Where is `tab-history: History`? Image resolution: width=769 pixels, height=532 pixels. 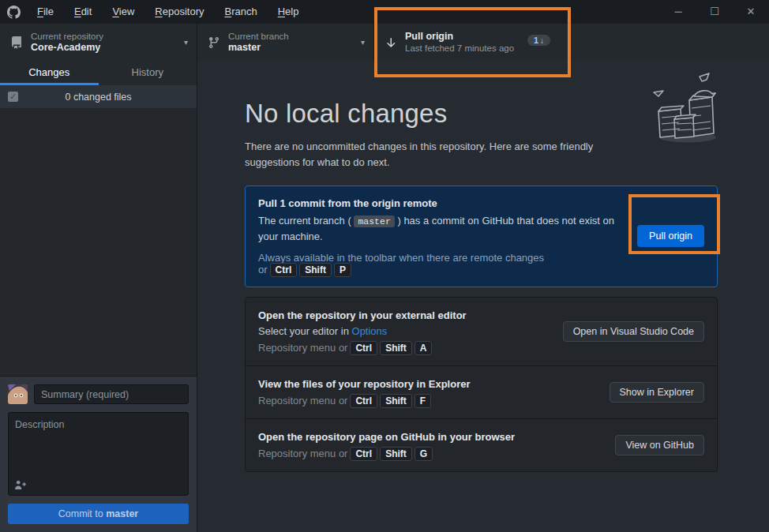 tab-history: History is located at coordinates (148, 73).